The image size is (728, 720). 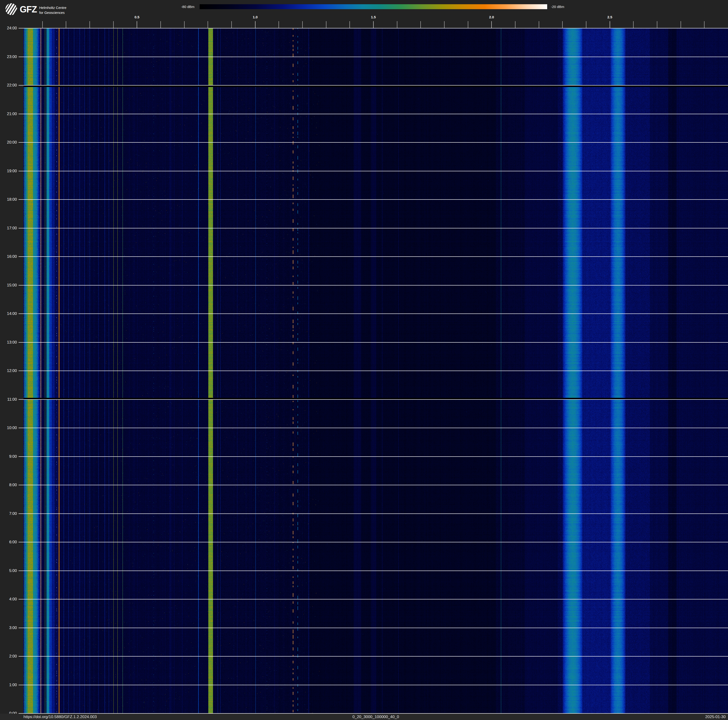 What do you see at coordinates (8, 628) in the screenshot?
I see `hour-label: 3:00` at bounding box center [8, 628].